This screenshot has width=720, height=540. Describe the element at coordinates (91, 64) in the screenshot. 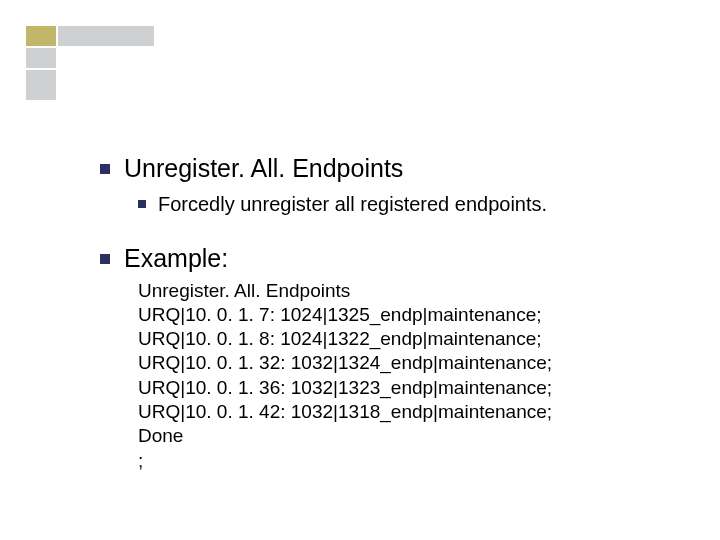

I see `corner-decoration` at that location.